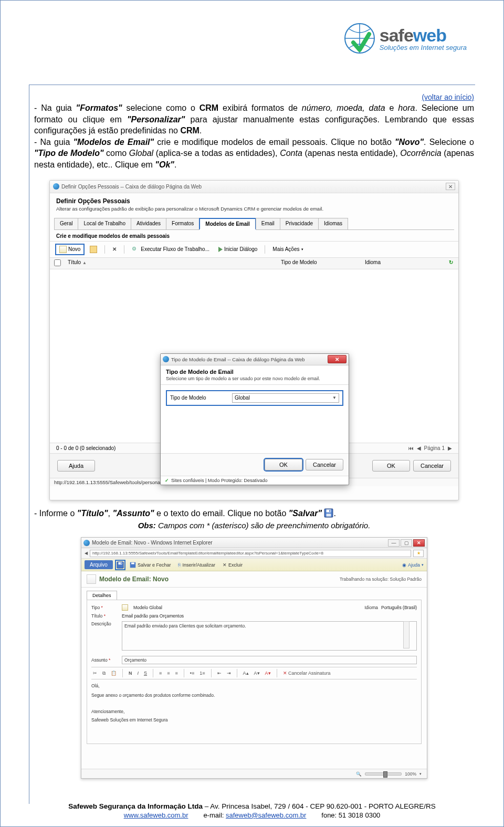 The width and height of the screenshot is (504, 827). I want to click on folder-button, so click(93, 249).